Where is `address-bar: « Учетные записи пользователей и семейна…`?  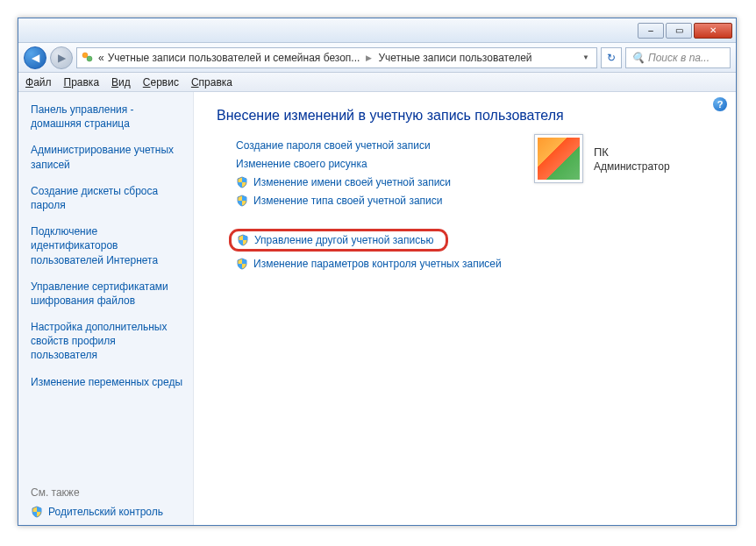
address-bar: « Учетные записи пользователей и семейна… is located at coordinates (337, 58).